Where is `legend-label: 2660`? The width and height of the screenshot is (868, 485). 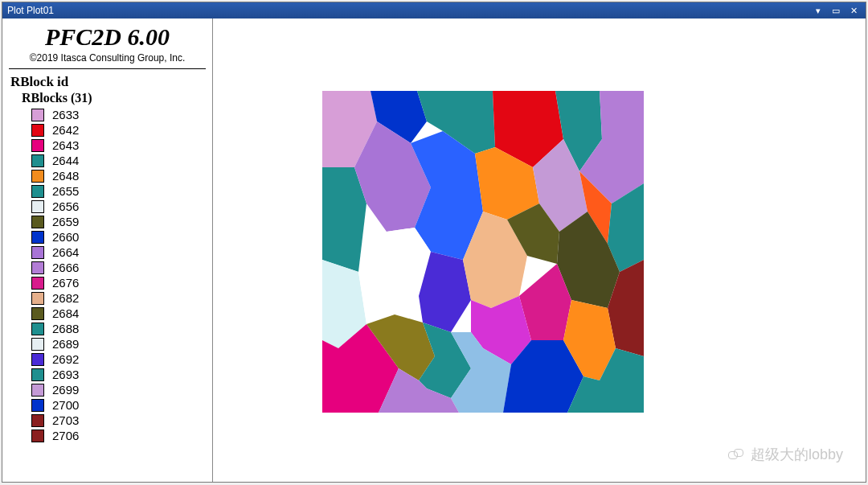
legend-label: 2660 is located at coordinates (66, 236).